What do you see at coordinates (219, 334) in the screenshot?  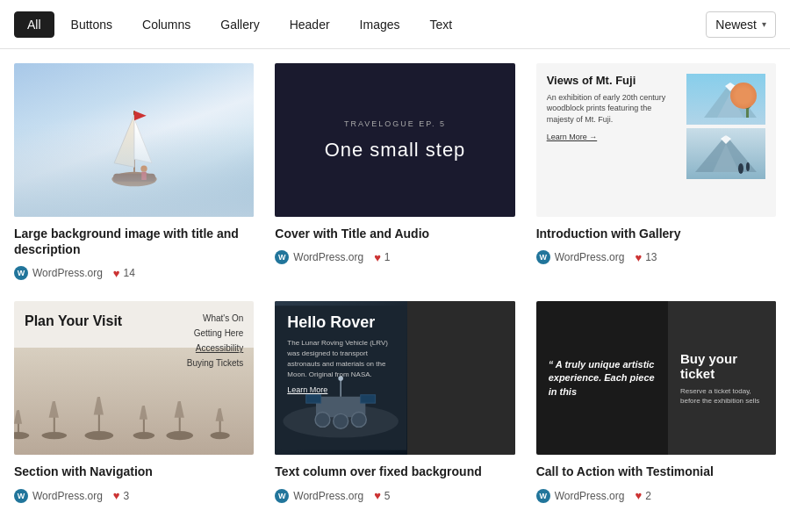 I see `nav-item-2: Getting Here` at bounding box center [219, 334].